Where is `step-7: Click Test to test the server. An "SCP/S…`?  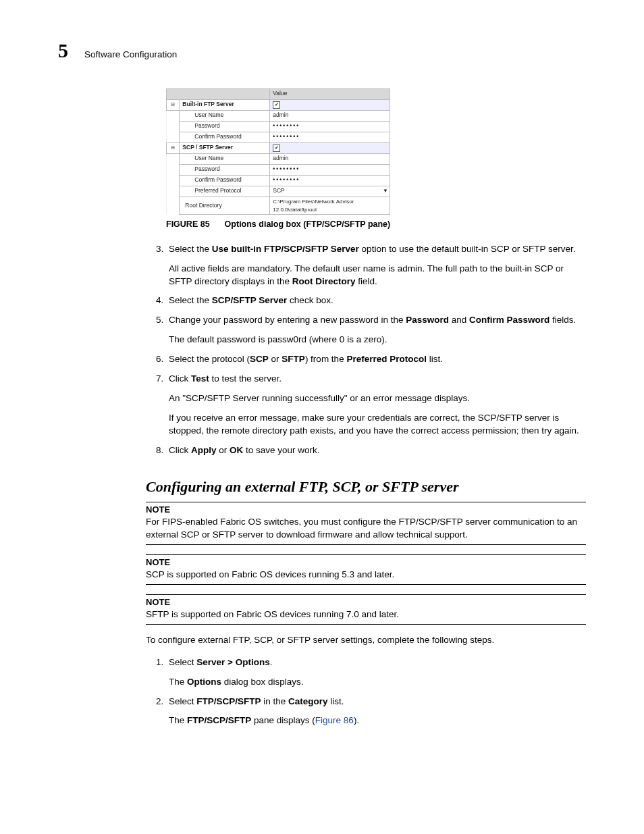
step-7: Click Test to test the server. An "SCP/S… is located at coordinates (376, 405).